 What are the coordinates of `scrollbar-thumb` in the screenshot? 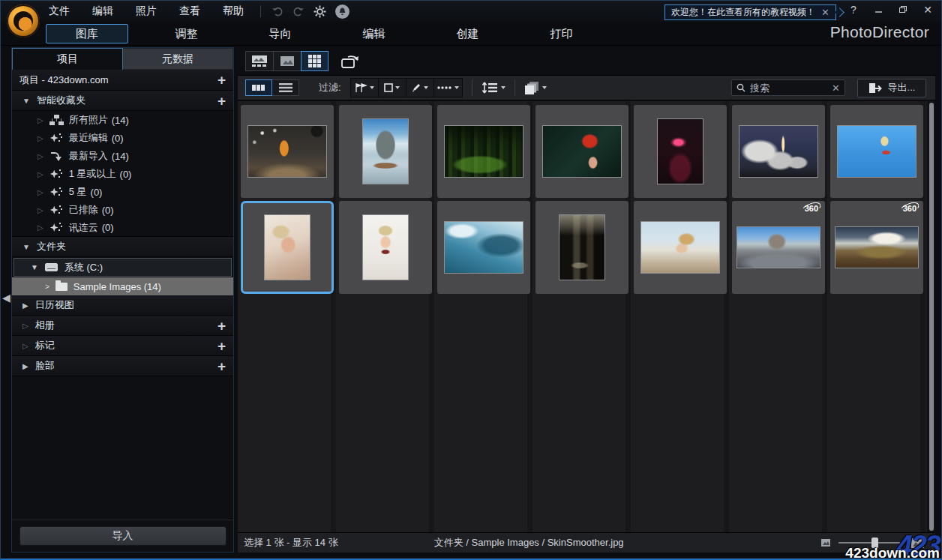 It's located at (932, 316).